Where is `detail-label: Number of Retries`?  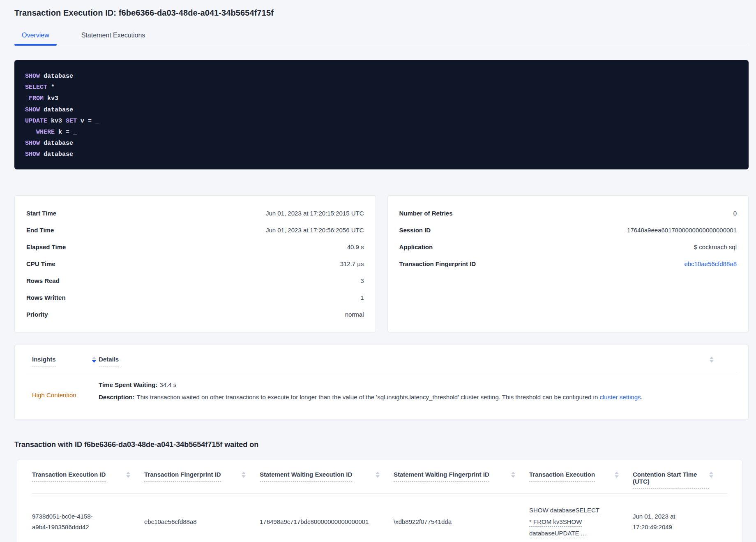 detail-label: Number of Retries is located at coordinates (426, 213).